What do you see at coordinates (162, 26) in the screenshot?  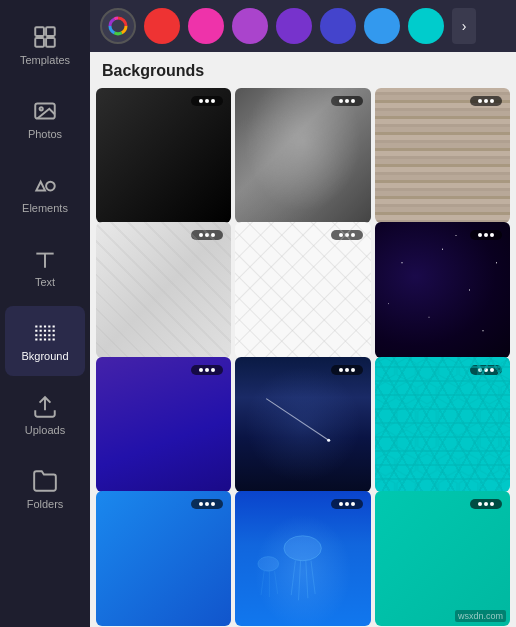 I see `color-swatch-red` at bounding box center [162, 26].